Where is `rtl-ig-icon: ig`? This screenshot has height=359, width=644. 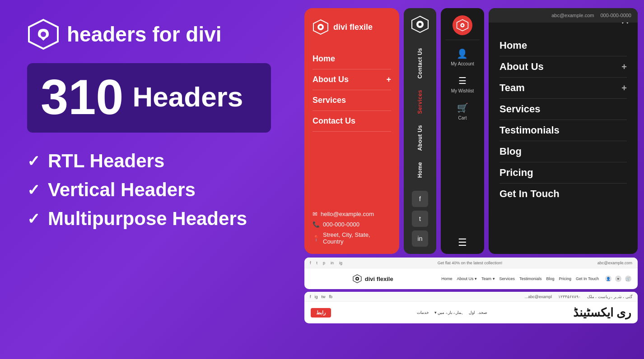 rtl-ig-icon: ig is located at coordinates (316, 297).